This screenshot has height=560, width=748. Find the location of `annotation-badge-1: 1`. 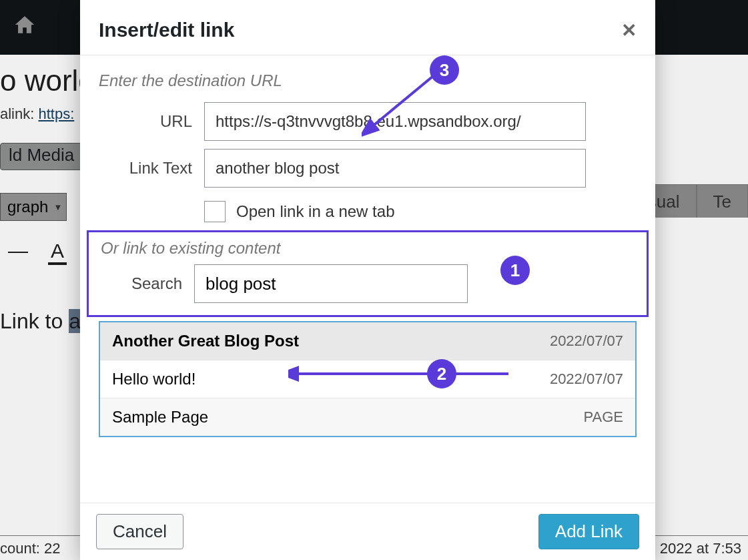

annotation-badge-1: 1 is located at coordinates (515, 270).